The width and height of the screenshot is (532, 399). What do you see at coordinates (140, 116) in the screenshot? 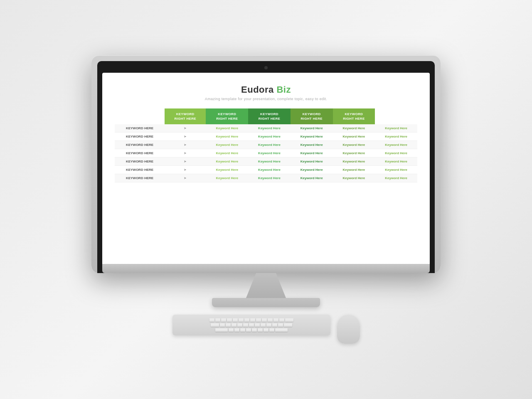
I see `table-row-title: WRITE TITLERIGHT HERE` at bounding box center [140, 116].